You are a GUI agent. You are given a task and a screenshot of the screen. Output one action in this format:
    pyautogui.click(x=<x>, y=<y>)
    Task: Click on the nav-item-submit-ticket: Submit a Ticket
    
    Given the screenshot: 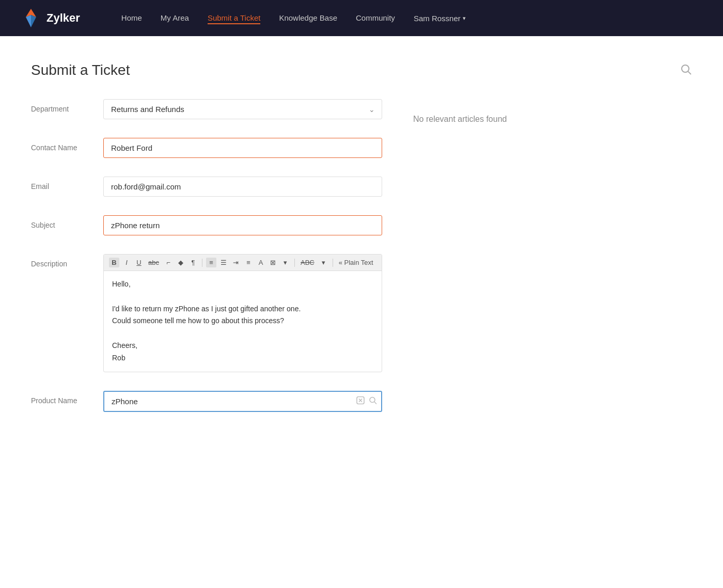 What is the action you would take?
    pyautogui.click(x=234, y=18)
    